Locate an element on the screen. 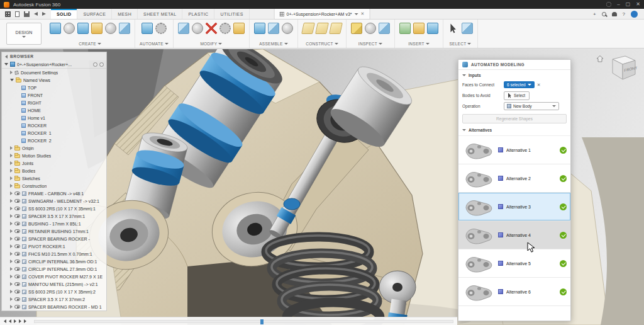 The height and width of the screenshot is (325, 644). redo-icon is located at coordinates (44, 14).